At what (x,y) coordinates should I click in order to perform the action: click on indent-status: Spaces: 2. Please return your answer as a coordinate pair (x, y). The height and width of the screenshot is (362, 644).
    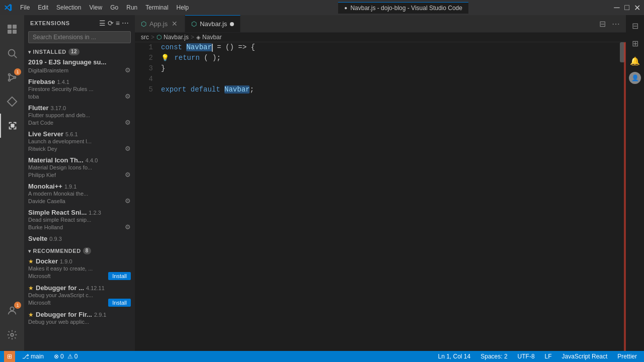
    Looking at the image, I should click on (494, 356).